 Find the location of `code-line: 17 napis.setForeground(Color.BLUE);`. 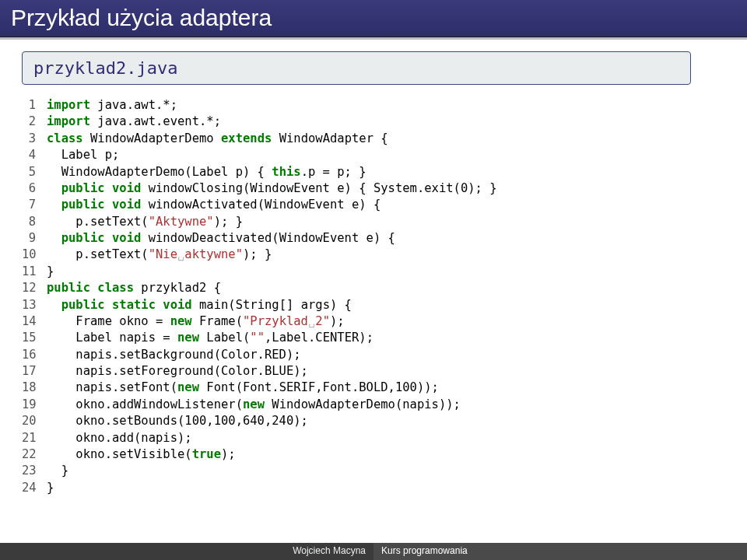

code-line: 17 napis.setForeground(Color.BLUE); is located at coordinates (374, 372).